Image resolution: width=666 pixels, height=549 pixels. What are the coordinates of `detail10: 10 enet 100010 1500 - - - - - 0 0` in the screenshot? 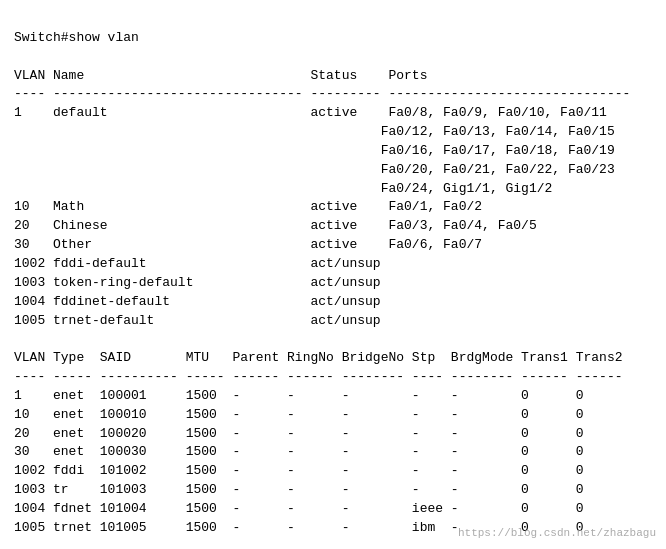 It's located at (299, 414).